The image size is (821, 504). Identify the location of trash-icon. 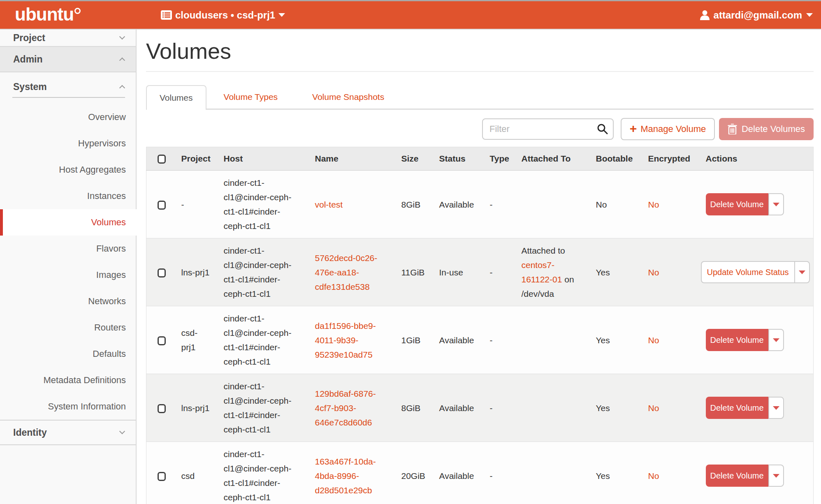
(732, 129).